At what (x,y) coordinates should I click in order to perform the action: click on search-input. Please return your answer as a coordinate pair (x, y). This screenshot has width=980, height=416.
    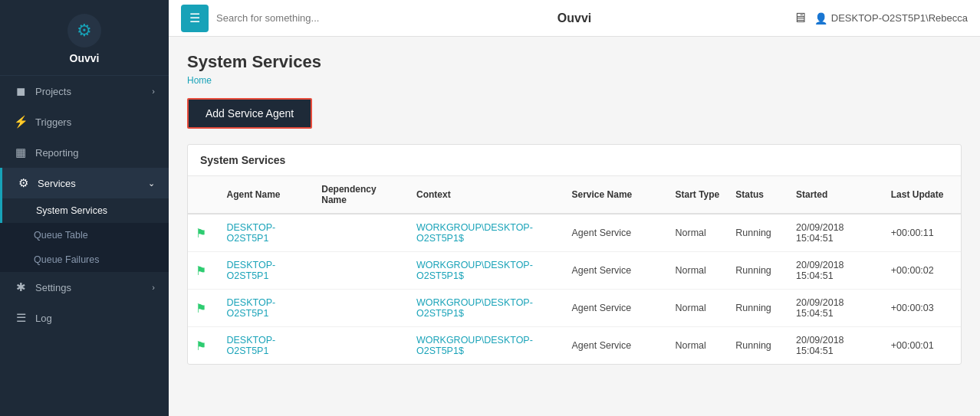
    Looking at the image, I should click on (505, 18).